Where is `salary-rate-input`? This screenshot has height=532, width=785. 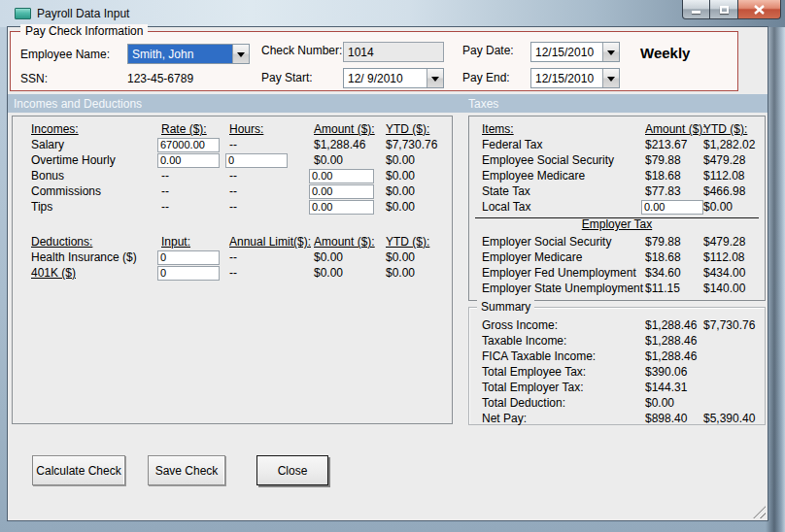
salary-rate-input is located at coordinates (188, 146).